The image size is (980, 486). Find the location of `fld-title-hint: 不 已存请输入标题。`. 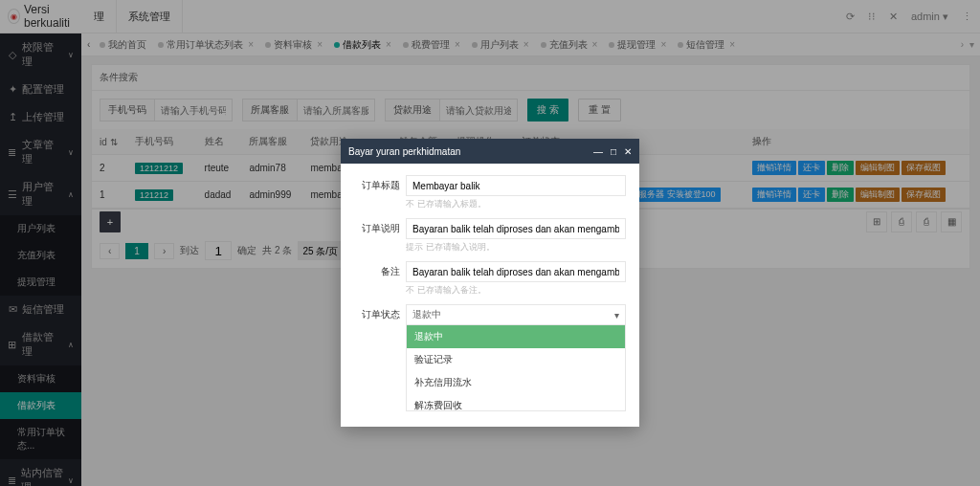

fld-title-hint: 不 已存请输入标题。 is located at coordinates (516, 205).